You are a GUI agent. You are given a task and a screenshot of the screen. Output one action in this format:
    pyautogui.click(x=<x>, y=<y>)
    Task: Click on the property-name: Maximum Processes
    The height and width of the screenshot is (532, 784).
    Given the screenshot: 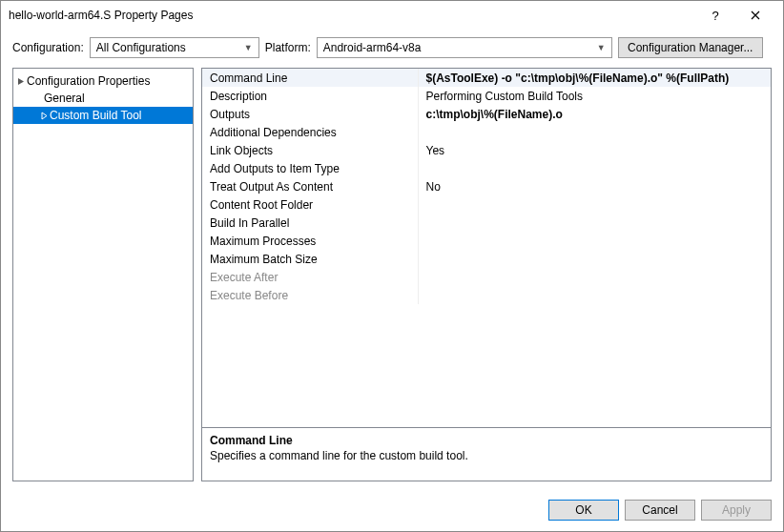 What is the action you would take?
    pyautogui.click(x=310, y=240)
    